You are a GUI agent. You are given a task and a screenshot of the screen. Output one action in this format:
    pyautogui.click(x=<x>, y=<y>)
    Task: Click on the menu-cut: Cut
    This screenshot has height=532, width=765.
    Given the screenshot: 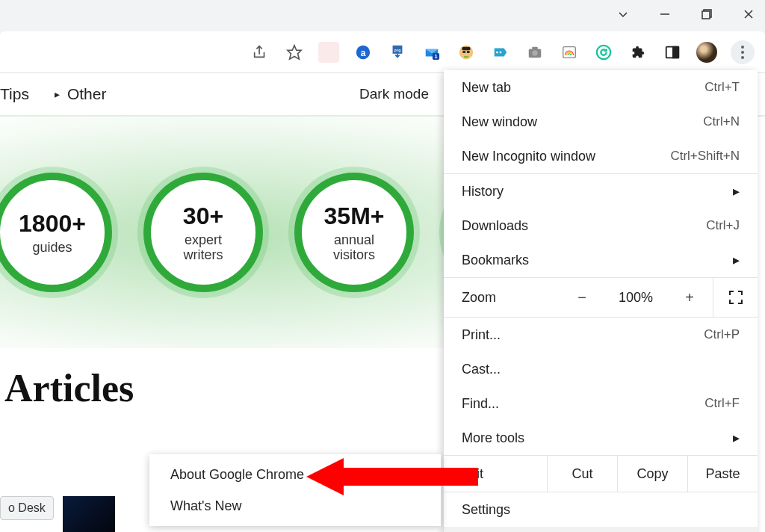 What is the action you would take?
    pyautogui.click(x=582, y=474)
    